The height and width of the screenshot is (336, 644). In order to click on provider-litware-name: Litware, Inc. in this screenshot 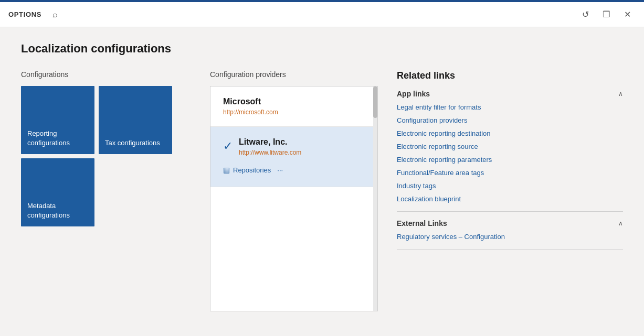, I will do `click(270, 142)`.